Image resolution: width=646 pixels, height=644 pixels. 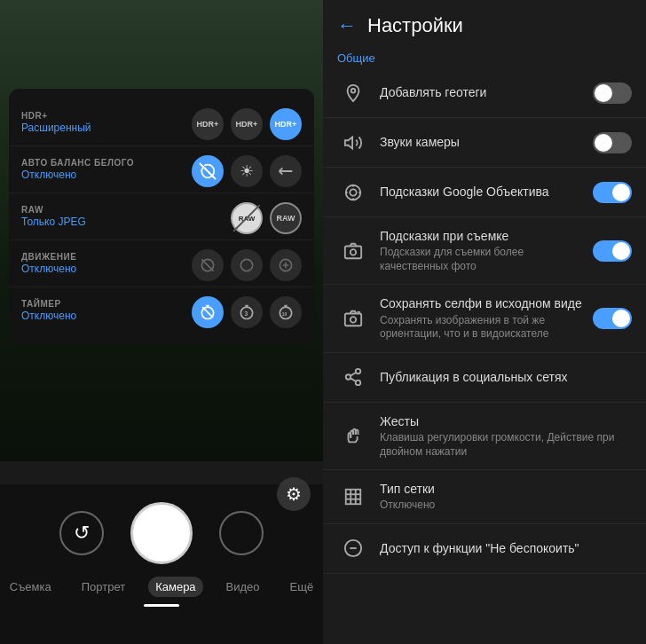 I want to click on awb-setting-row: АВТО БАЛАНС БЕЛОГО Отключено ☀, so click(x=162, y=170).